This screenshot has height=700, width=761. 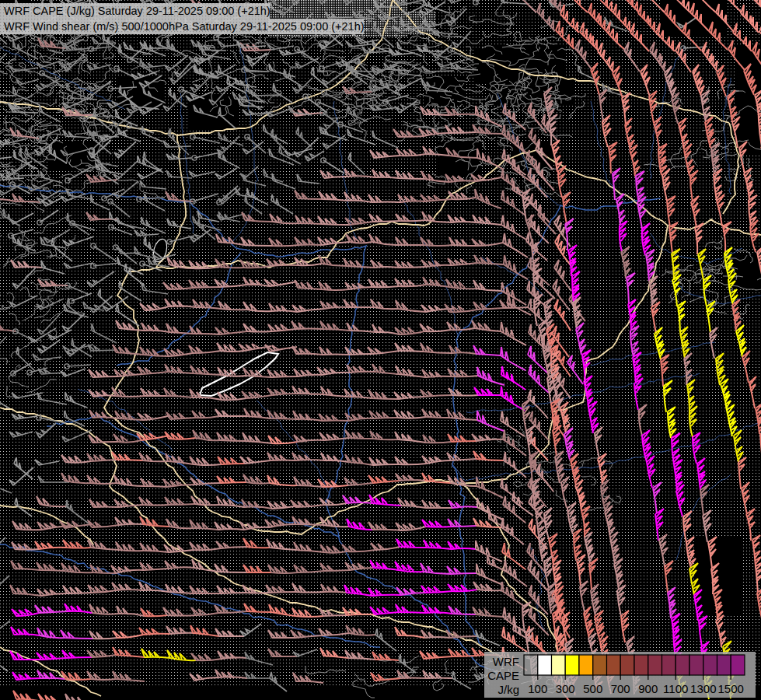 I want to click on svg-text: 700, so click(x=620, y=689).